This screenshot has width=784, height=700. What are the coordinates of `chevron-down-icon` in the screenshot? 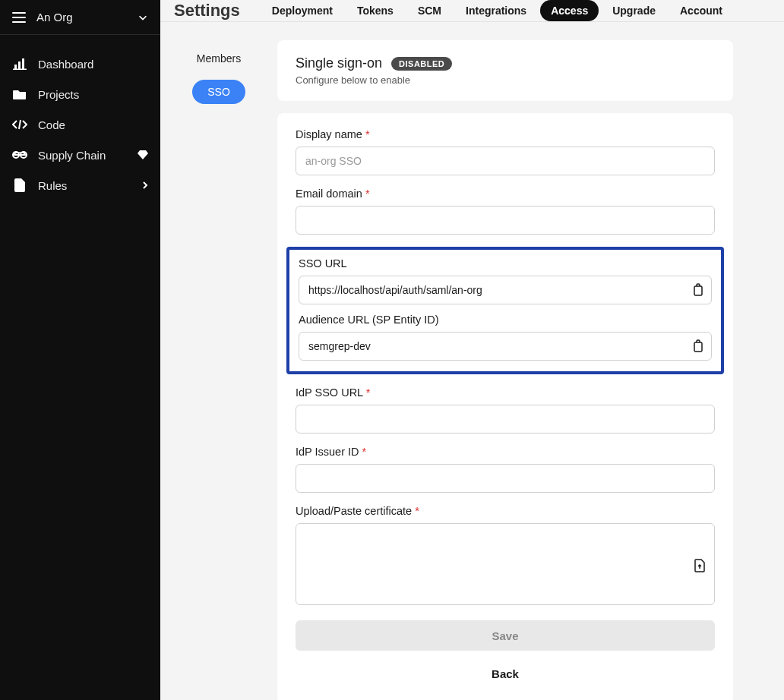 It's located at (143, 17).